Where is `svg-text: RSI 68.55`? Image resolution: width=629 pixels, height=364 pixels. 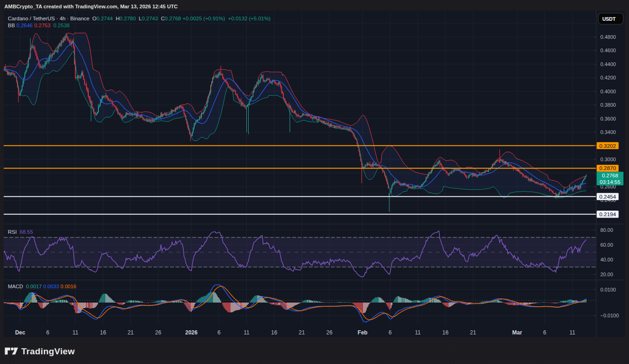
svg-text: RSI 68.55 is located at coordinates (20, 232).